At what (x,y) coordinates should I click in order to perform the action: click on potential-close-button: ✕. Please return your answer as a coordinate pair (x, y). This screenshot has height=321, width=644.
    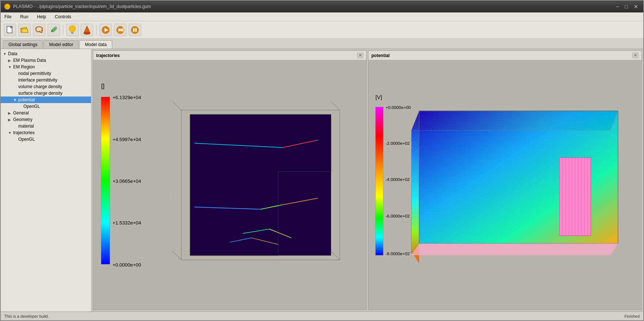
    Looking at the image, I should click on (635, 56).